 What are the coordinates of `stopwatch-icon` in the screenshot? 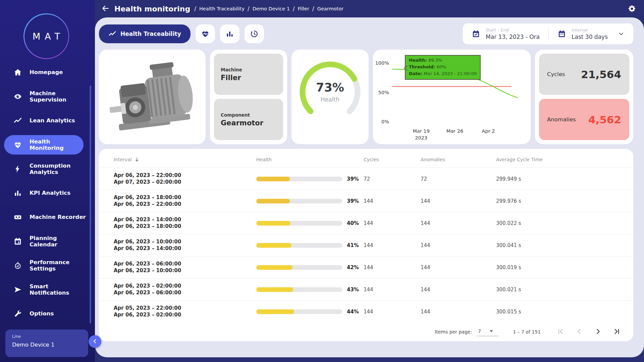 It's located at (18, 265).